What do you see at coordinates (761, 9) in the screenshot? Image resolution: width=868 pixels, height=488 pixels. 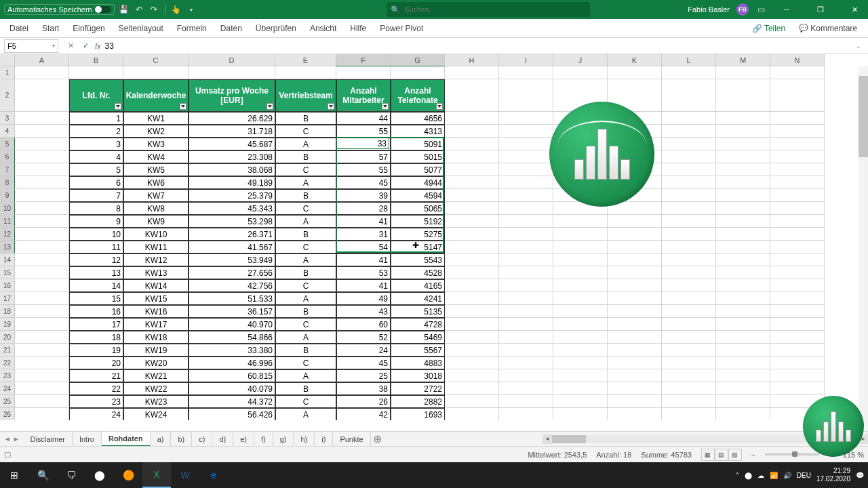 I see `ribbon-display-icon: ▭` at bounding box center [761, 9].